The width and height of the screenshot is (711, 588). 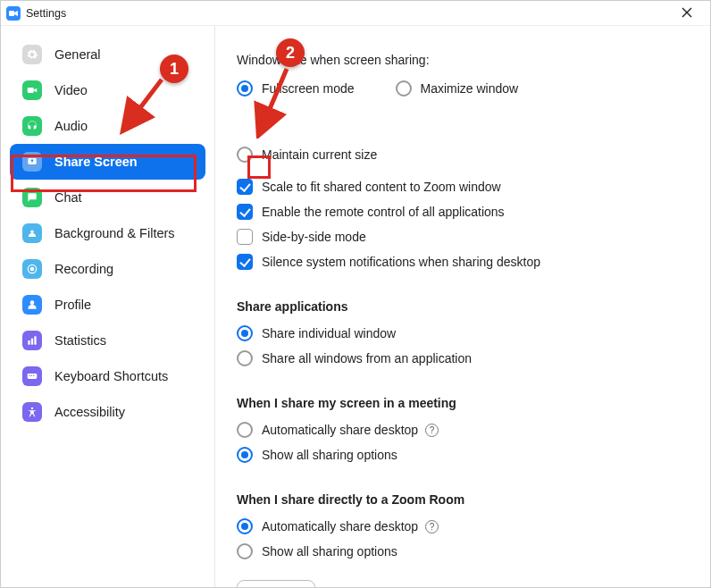 What do you see at coordinates (463, 358) in the screenshot?
I see `radio-option: Share all windows from an application` at bounding box center [463, 358].